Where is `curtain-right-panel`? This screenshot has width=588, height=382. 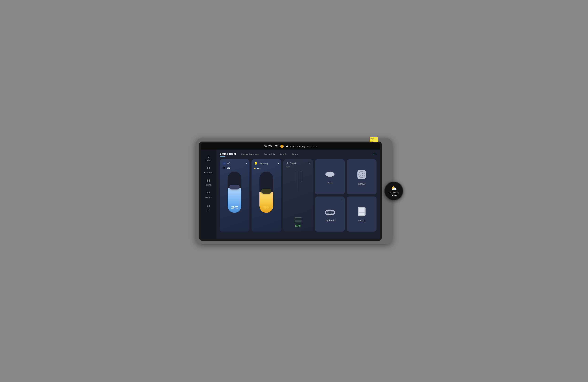 curtain-right-panel is located at coordinates (301, 176).